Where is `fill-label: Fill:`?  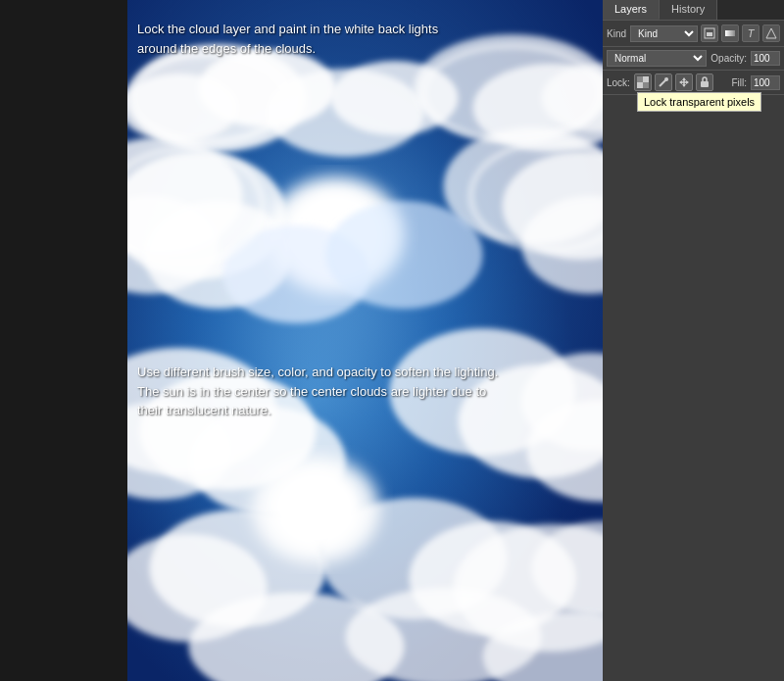 fill-label: Fill: is located at coordinates (739, 82).